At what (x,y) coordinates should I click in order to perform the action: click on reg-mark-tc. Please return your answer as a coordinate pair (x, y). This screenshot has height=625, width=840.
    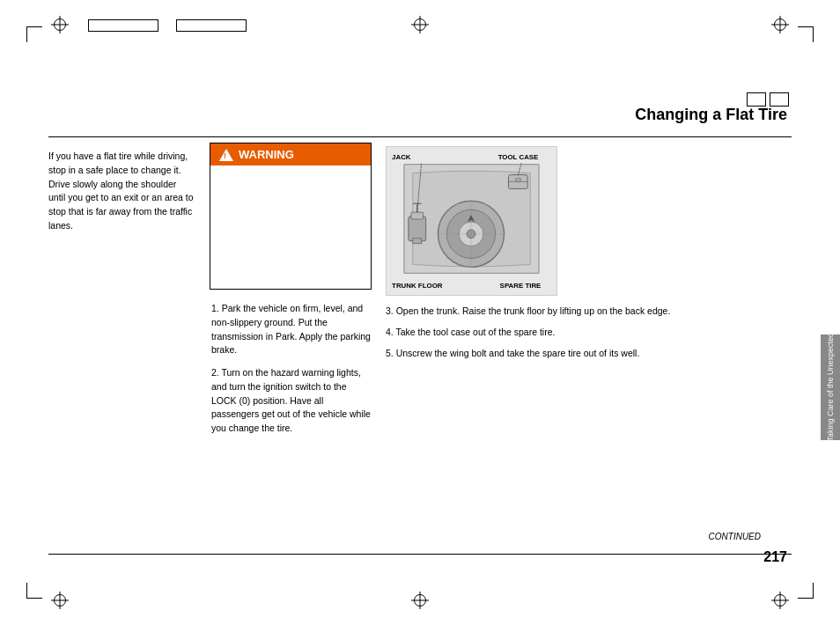
    Looking at the image, I should click on (420, 25).